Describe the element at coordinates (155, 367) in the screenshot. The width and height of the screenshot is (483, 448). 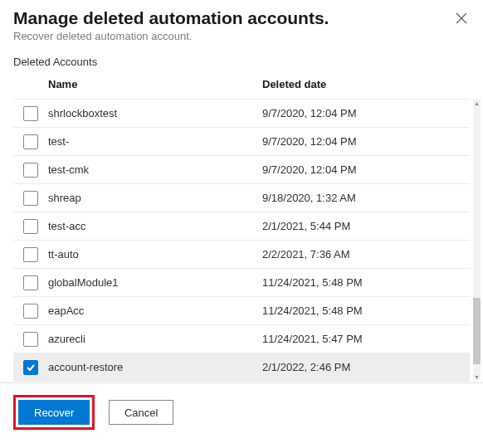
I see `row-name: account-restore` at that location.